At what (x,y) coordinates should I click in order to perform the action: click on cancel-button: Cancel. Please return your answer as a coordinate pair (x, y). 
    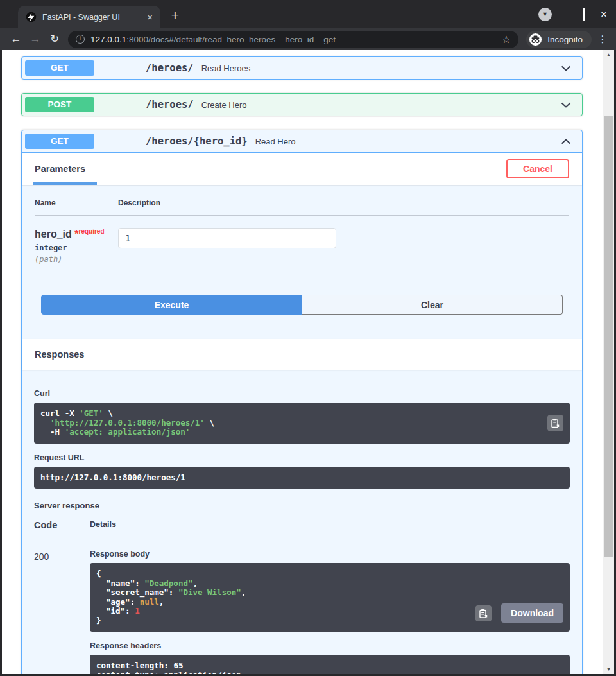
    Looking at the image, I should click on (538, 169).